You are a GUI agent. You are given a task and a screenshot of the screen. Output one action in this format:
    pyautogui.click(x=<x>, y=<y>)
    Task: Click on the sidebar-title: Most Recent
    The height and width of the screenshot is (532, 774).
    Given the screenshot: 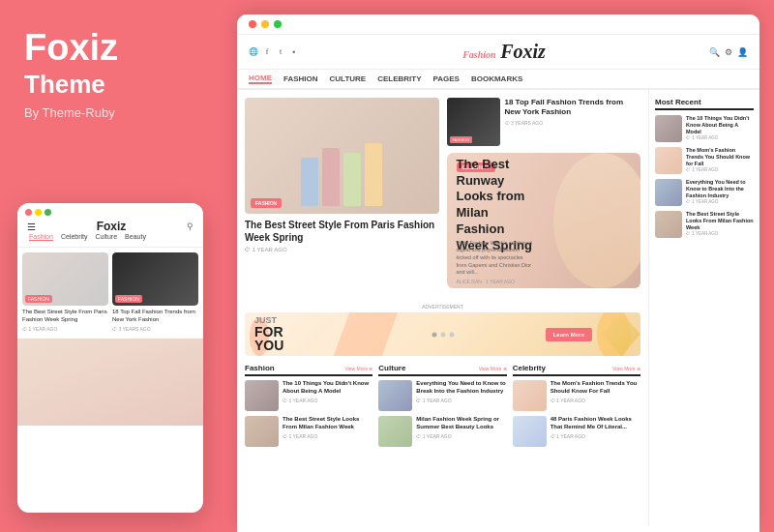 What is the action you would take?
    pyautogui.click(x=704, y=104)
    